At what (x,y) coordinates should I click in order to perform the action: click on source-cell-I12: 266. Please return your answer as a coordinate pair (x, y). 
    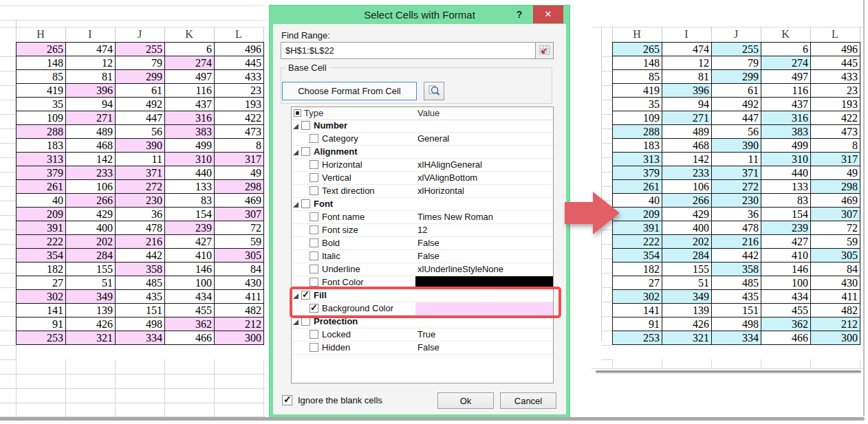
    Looking at the image, I should click on (91, 201).